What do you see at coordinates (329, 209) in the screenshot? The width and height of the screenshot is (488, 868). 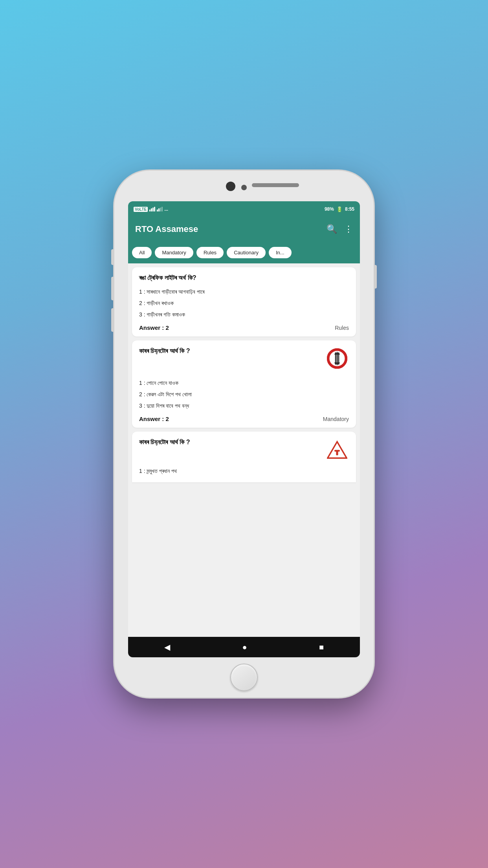 I see `battery-level: 98%` at bounding box center [329, 209].